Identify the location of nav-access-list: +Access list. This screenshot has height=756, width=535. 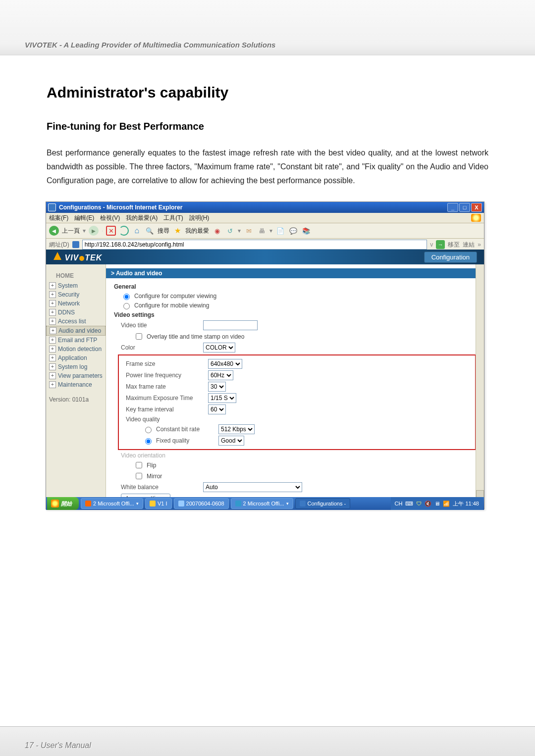
(76, 321).